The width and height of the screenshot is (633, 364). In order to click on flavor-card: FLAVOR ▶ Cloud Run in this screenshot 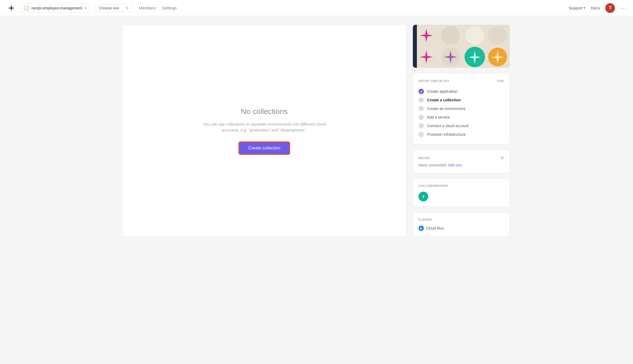, I will do `click(461, 224)`.